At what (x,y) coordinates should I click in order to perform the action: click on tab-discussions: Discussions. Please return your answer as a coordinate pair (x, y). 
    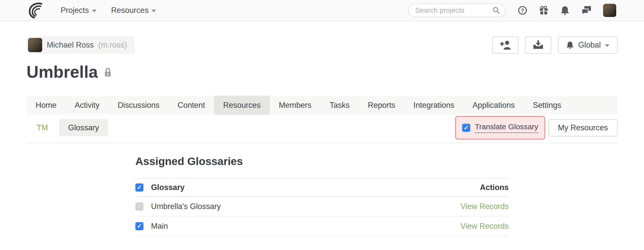
    Looking at the image, I should click on (138, 105).